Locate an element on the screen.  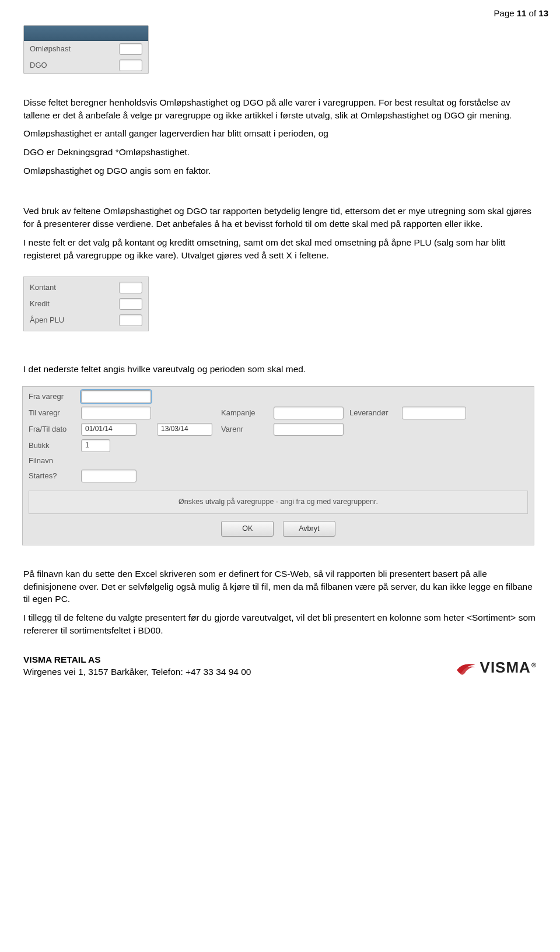
page-total: 13 is located at coordinates (544, 13).